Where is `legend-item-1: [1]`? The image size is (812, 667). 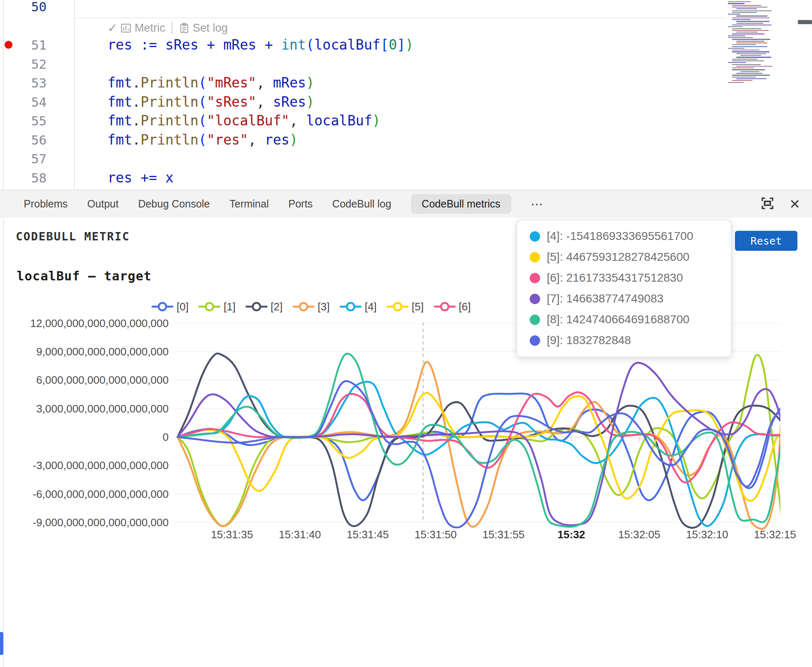 legend-item-1: [1] is located at coordinates (217, 307).